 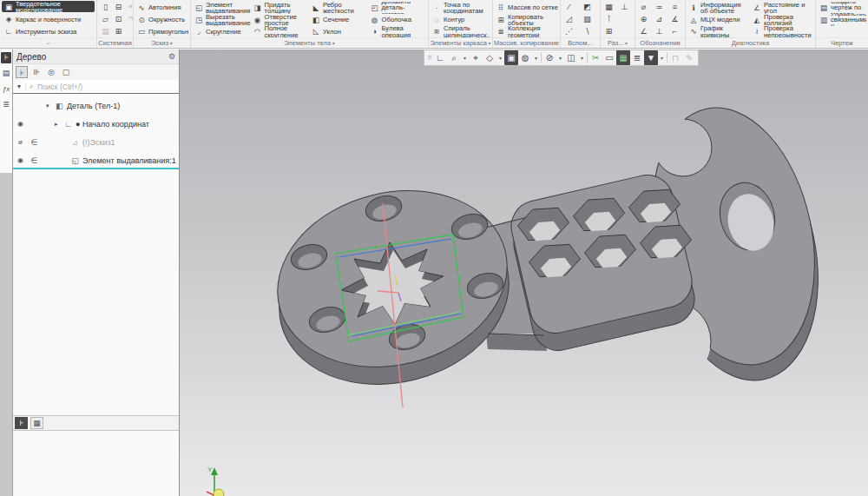 What do you see at coordinates (215, 481) in the screenshot?
I see `origin-triad: Y` at bounding box center [215, 481].